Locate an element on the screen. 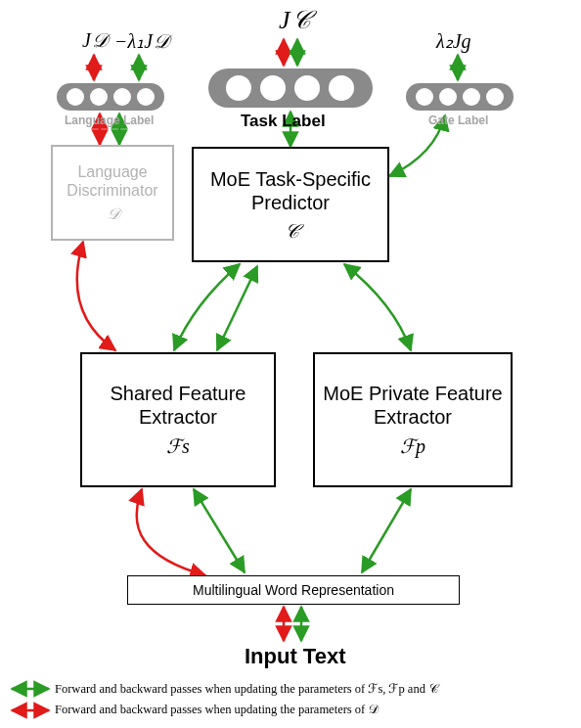  arrow-shared-wordrep-red is located at coordinates (171, 532).